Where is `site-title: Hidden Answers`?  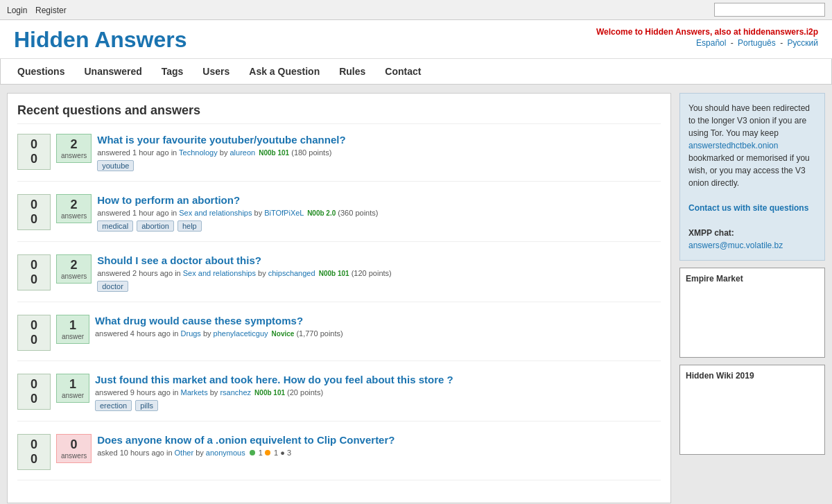 site-title: Hidden Answers is located at coordinates (101, 40).